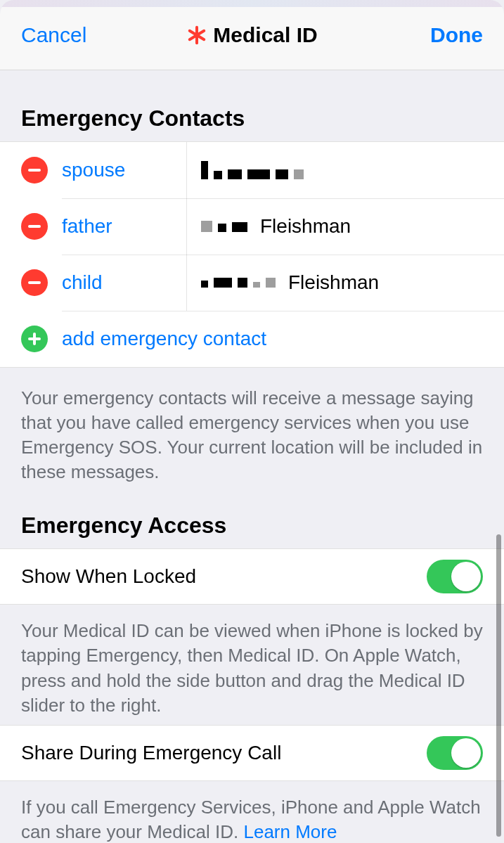 The width and height of the screenshot is (504, 843). Describe the element at coordinates (252, 430) in the screenshot. I see `contacts-footnote: Your emergency contacts will receive a m…` at that location.